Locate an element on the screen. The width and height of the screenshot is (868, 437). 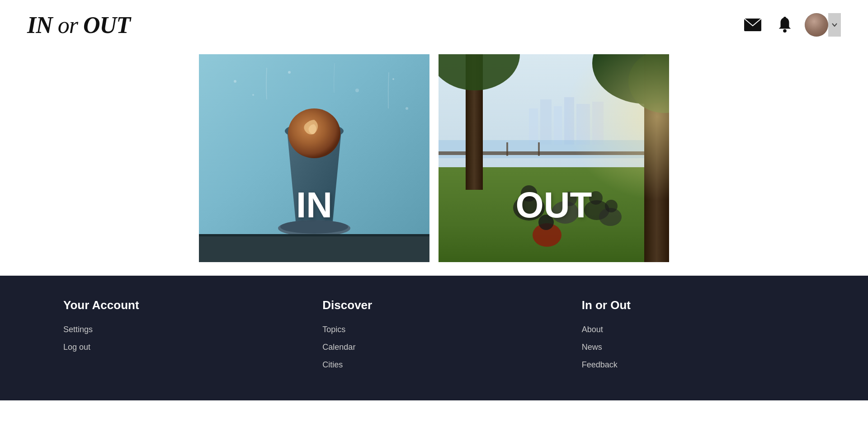
logo: IN or OUT is located at coordinates (79, 25).